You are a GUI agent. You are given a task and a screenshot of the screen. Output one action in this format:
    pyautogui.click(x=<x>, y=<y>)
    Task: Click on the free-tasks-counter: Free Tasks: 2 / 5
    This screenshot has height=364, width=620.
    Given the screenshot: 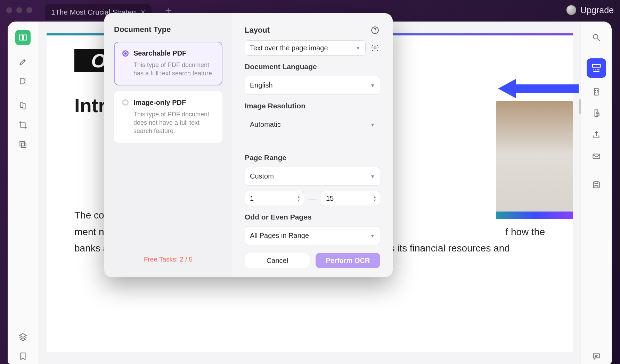 What is the action you would take?
    pyautogui.click(x=168, y=260)
    